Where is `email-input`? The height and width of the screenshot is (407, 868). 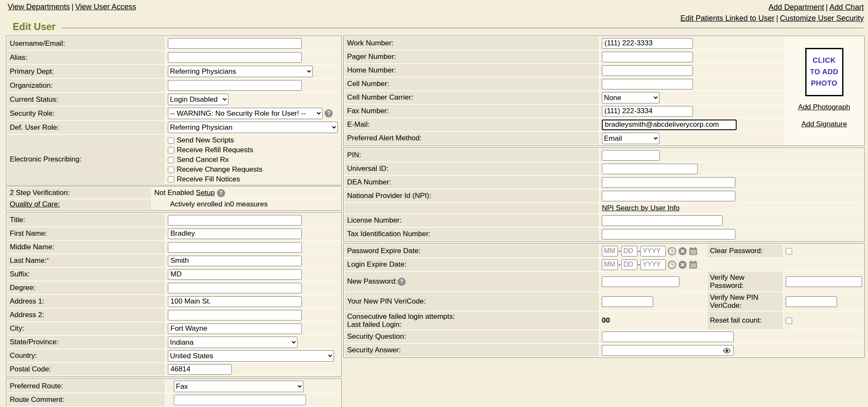 email-input is located at coordinates (669, 125).